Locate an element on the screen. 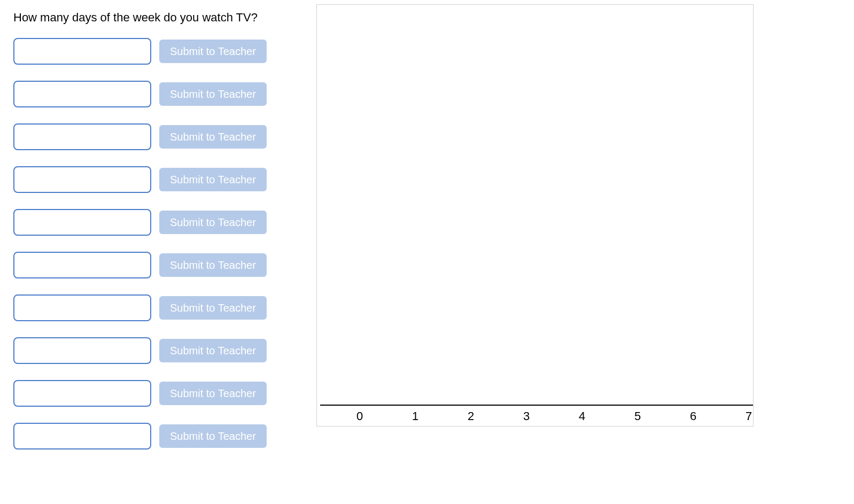 The width and height of the screenshot is (854, 504). x-tick-label: 5 is located at coordinates (638, 416).